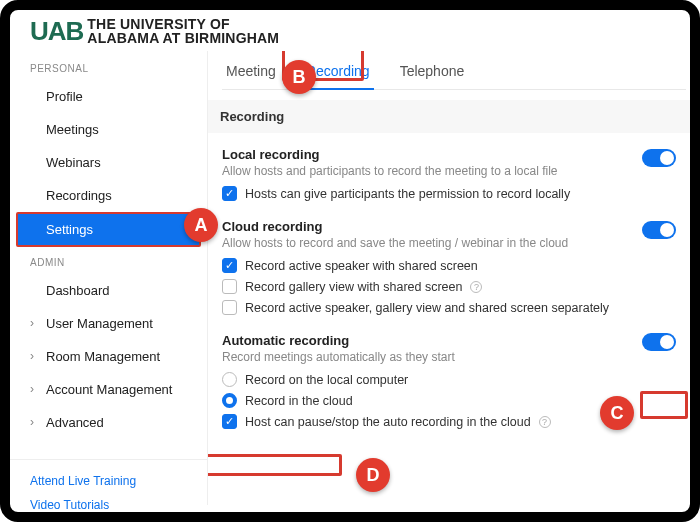  What do you see at coordinates (426, 357) in the screenshot?
I see `automatic-recording-desc: Record meetings automatically as they st…` at bounding box center [426, 357].